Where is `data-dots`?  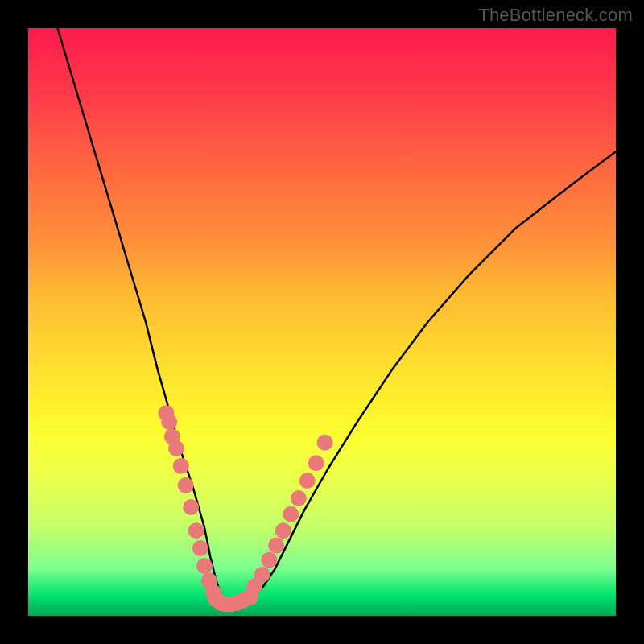 data-dots is located at coordinates (246, 509).